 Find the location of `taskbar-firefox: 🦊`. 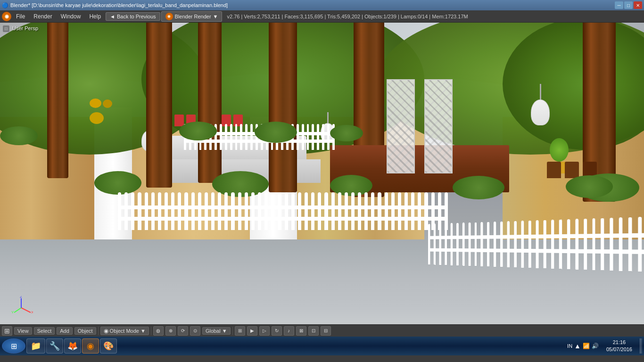

taskbar-firefox: 🦊 is located at coordinates (73, 346).